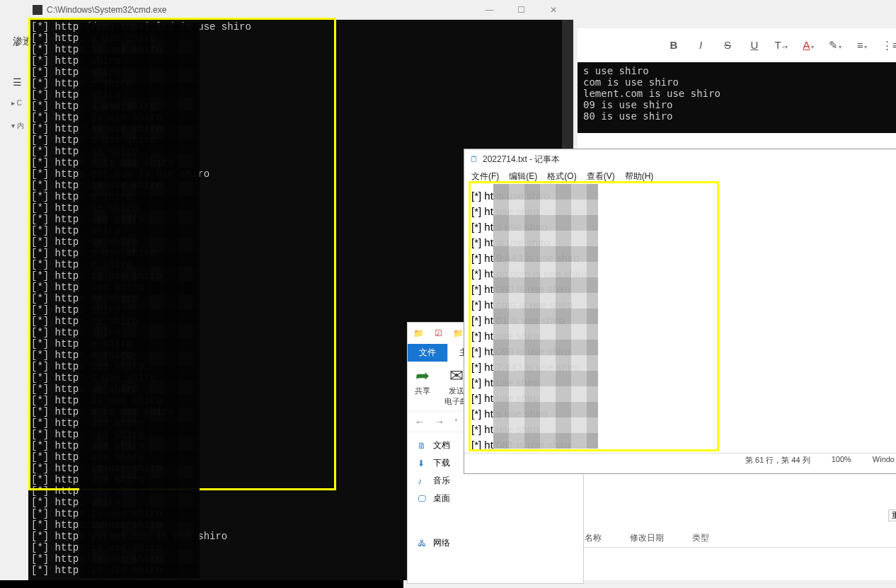 The image size is (896, 588). Describe the element at coordinates (835, 45) in the screenshot. I see `highlight-button: ✎▾` at that location.